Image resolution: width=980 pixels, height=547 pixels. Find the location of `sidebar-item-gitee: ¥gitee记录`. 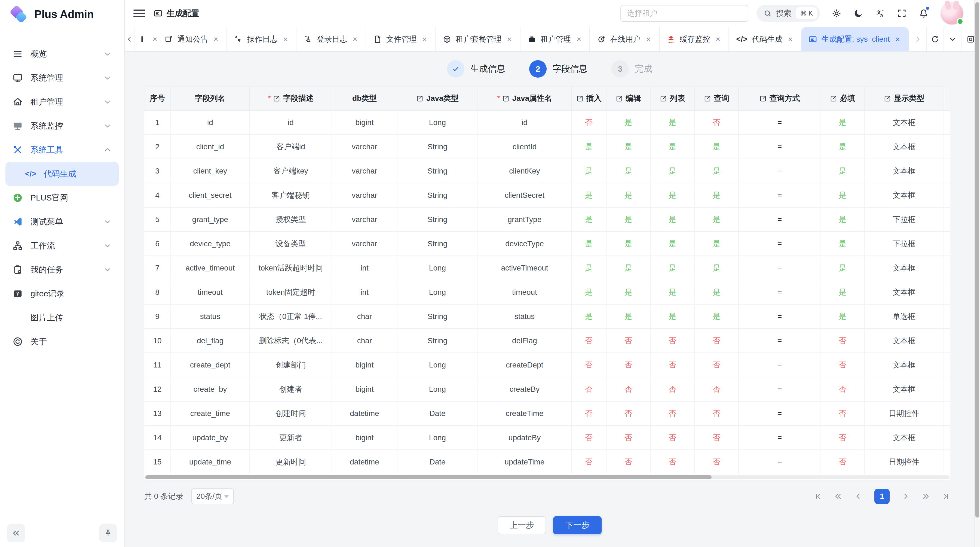

sidebar-item-gitee: ¥gitee记录 is located at coordinates (62, 294).